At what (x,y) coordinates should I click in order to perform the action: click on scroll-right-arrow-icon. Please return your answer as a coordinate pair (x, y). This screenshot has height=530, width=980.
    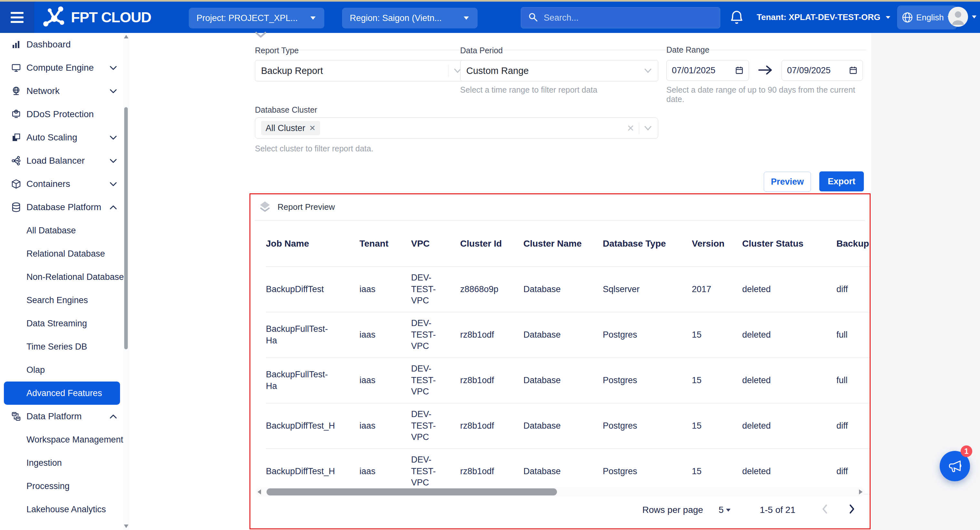
    Looking at the image, I should click on (861, 492).